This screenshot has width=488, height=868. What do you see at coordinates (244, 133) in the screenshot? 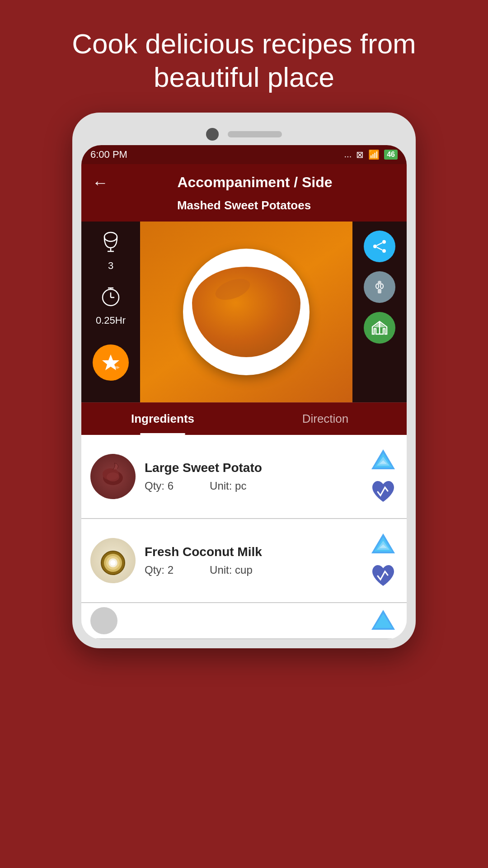
I see `phone-top-bar` at bounding box center [244, 133].